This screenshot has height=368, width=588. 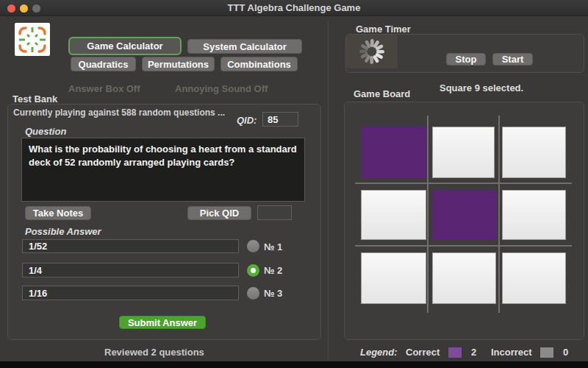 What do you see at coordinates (245, 46) in the screenshot?
I see `system-calculator-button: System Calculator` at bounding box center [245, 46].